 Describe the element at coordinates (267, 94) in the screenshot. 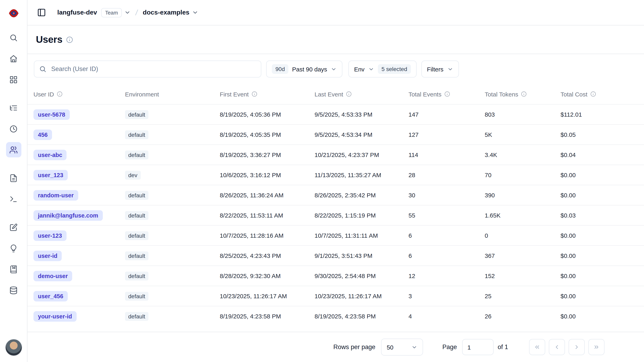

I see `column-header: First Event` at that location.